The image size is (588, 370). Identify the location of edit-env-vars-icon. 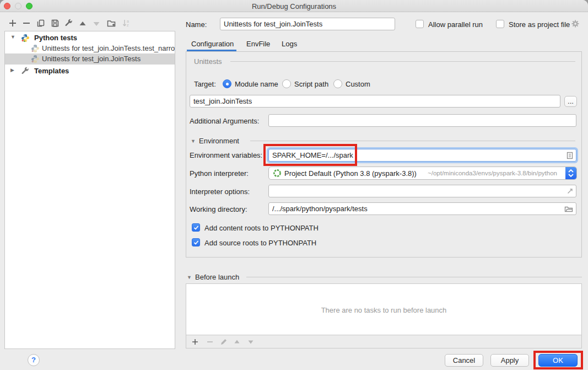
(570, 155).